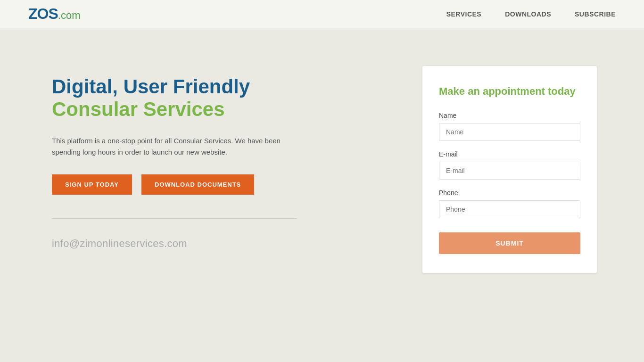 The image size is (644, 362). Describe the element at coordinates (595, 14) in the screenshot. I see `nav-subscribe: SUBSCRIBE` at that location.